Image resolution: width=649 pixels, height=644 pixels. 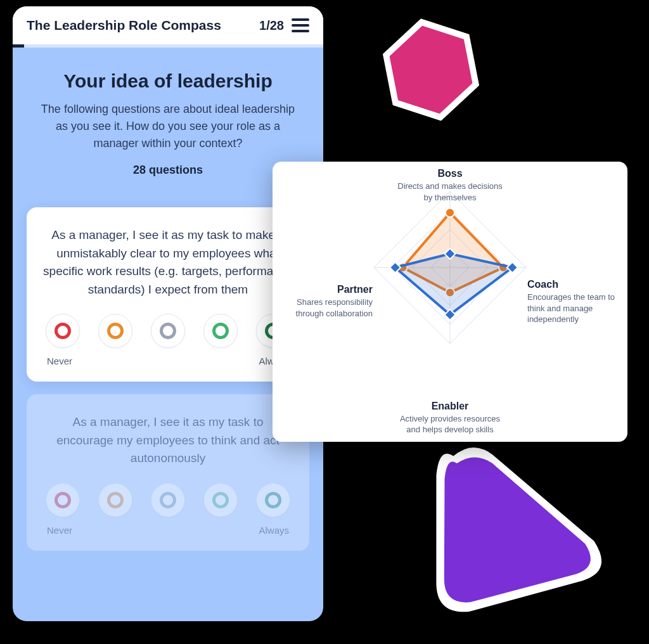 I want to click on axis-label-partner: Partner Shares responsibility through co…, so click(x=325, y=302).